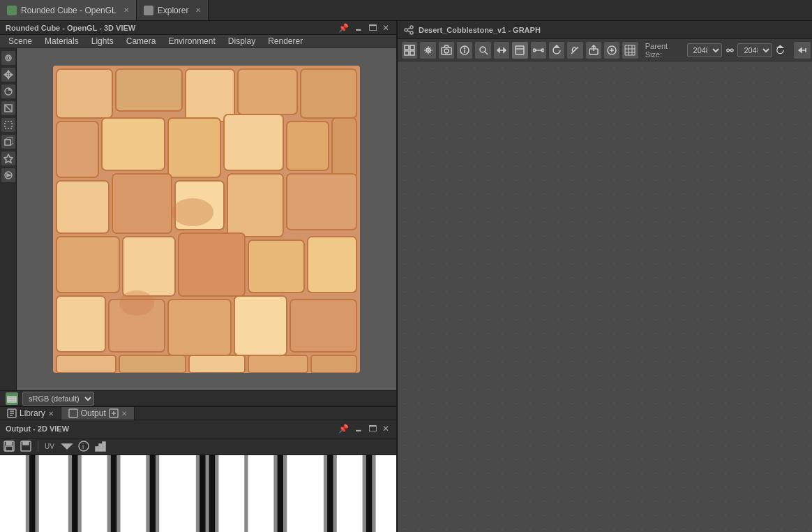  I want to click on tab-output-close: ✕, so click(124, 413).